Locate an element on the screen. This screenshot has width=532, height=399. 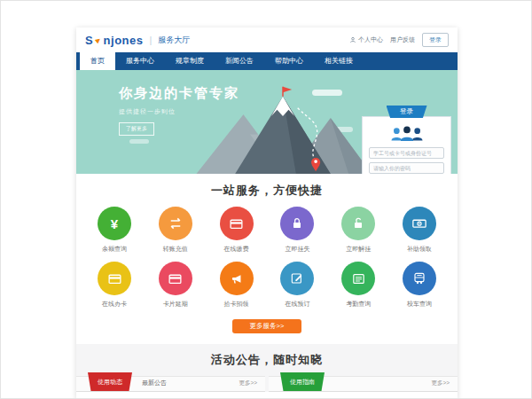
bus-icon is located at coordinates (419, 278).